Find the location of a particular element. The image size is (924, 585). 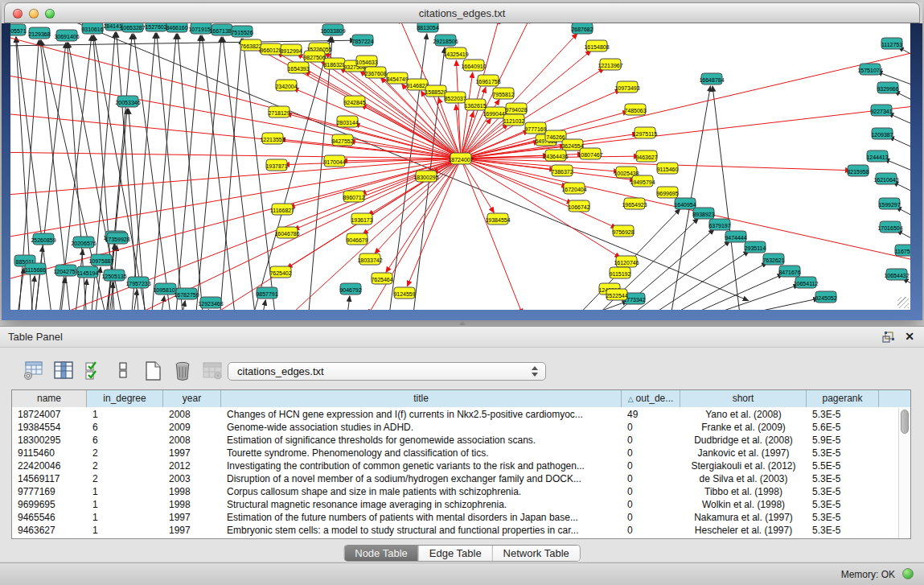

graph-node: 9329966 is located at coordinates (888, 88).